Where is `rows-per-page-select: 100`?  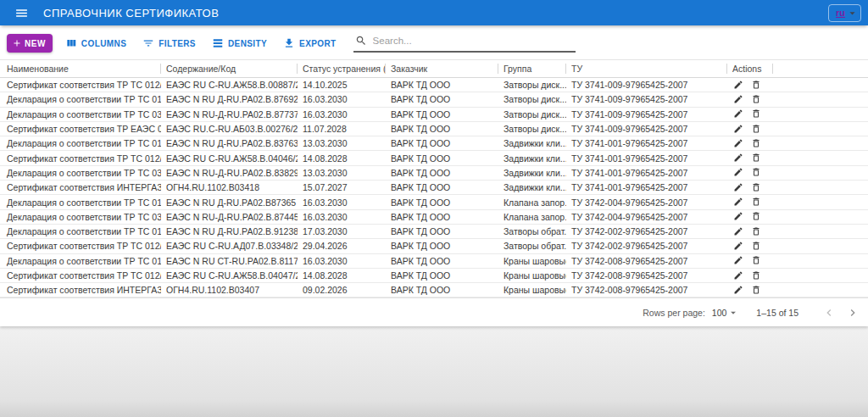 rows-per-page-select: 100 is located at coordinates (726, 313).